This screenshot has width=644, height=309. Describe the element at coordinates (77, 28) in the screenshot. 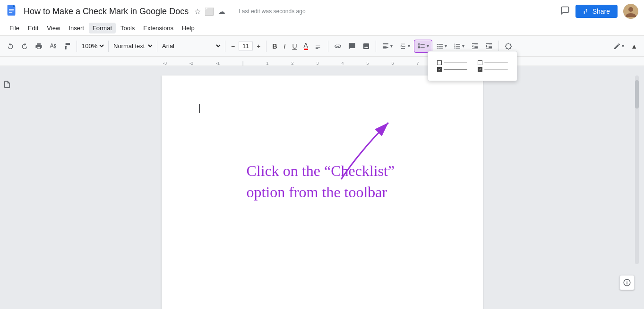

I see `menu-insert: Insert` at that location.